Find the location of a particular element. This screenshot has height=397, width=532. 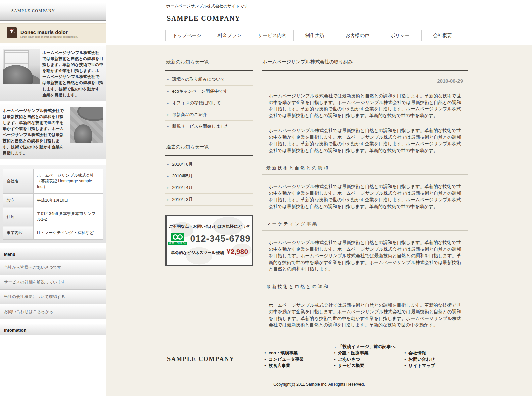

footer-link-label: サイトマップ is located at coordinates (422, 365).